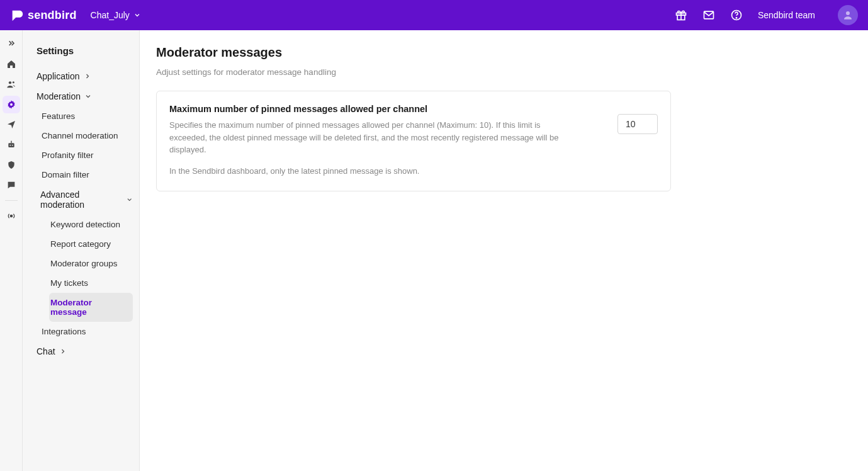  I want to click on sidebar-item-report-category: Report category, so click(91, 244).